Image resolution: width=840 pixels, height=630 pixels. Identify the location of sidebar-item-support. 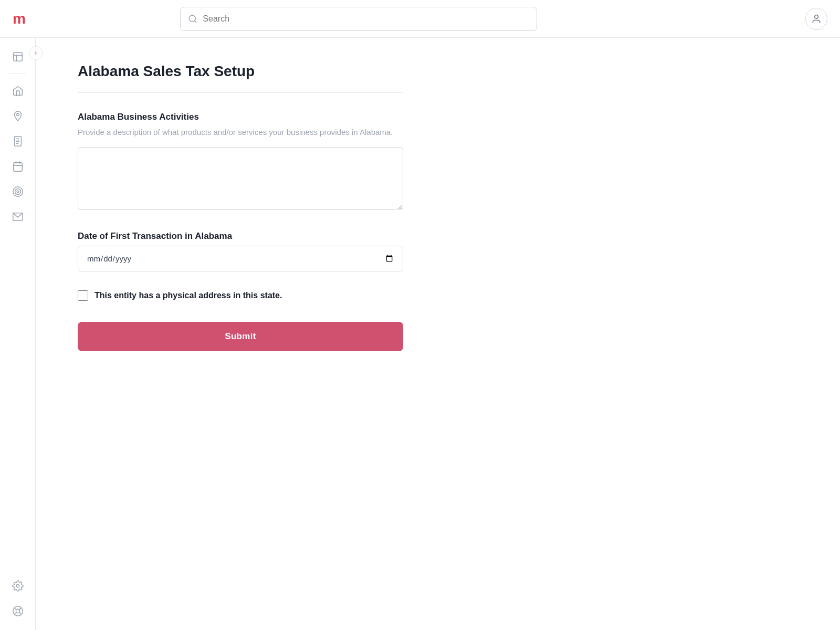
(18, 611).